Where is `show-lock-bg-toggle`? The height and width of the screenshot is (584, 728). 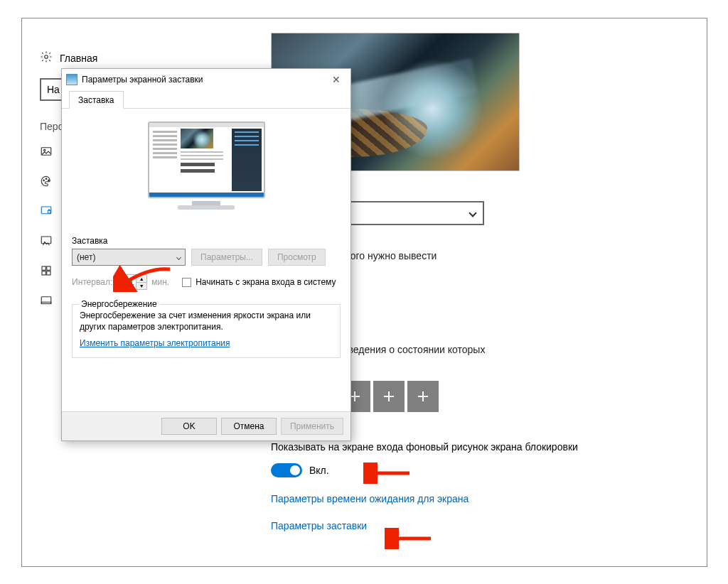 show-lock-bg-toggle is located at coordinates (287, 470).